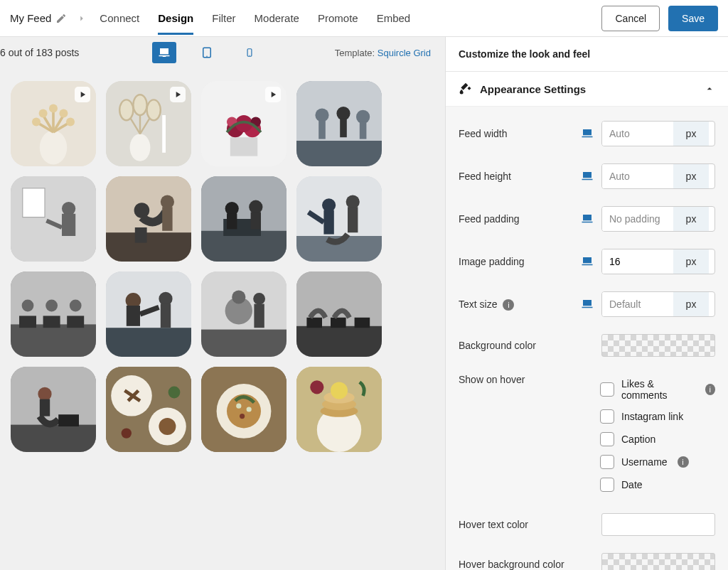  I want to click on tab-connect: Connect, so click(119, 18).